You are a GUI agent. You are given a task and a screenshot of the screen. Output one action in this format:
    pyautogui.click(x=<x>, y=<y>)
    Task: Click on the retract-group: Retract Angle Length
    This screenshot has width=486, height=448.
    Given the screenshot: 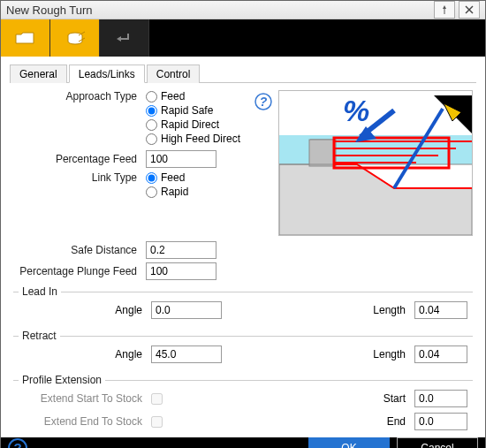 What is the action you would take?
    pyautogui.click(x=243, y=349)
    